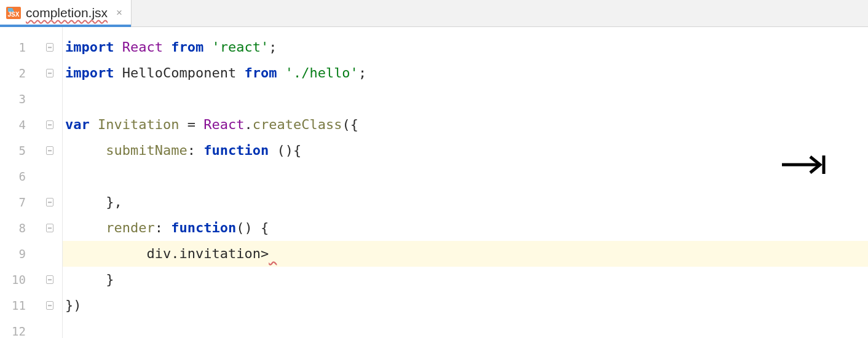 The image size is (868, 338). What do you see at coordinates (465, 202) in the screenshot?
I see `code-line: },` at bounding box center [465, 202].